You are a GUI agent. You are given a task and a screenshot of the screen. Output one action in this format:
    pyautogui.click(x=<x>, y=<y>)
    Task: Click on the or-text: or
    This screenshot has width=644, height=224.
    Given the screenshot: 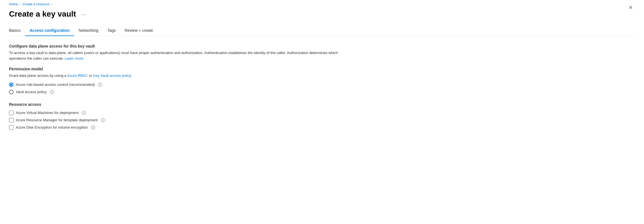 What is the action you would take?
    pyautogui.click(x=91, y=75)
    